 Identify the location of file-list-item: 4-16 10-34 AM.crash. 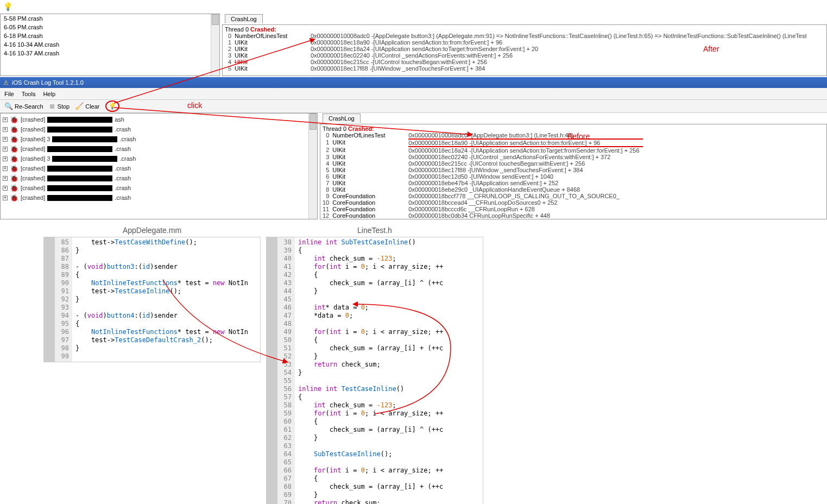
(110, 45).